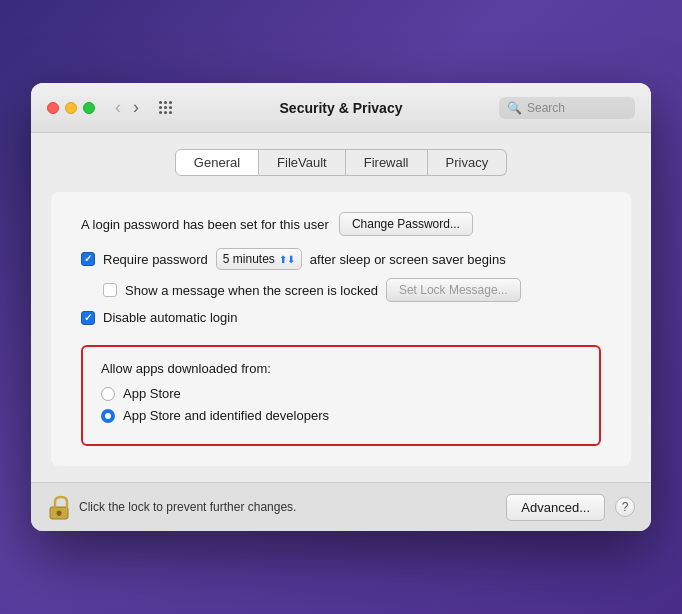 This screenshot has width=682, height=614. What do you see at coordinates (166, 108) in the screenshot?
I see `show-all-button` at bounding box center [166, 108].